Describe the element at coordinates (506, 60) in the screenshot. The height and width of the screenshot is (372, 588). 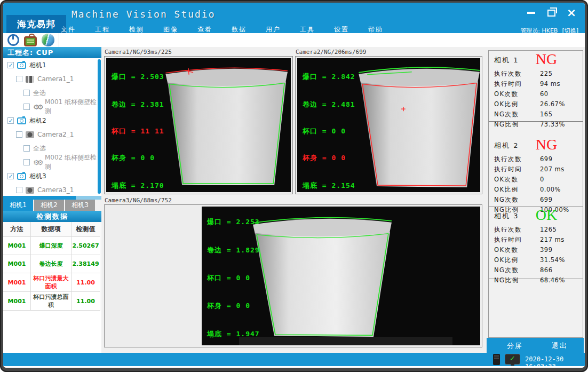
I see `stats-camera-label: 相机 1` at that location.